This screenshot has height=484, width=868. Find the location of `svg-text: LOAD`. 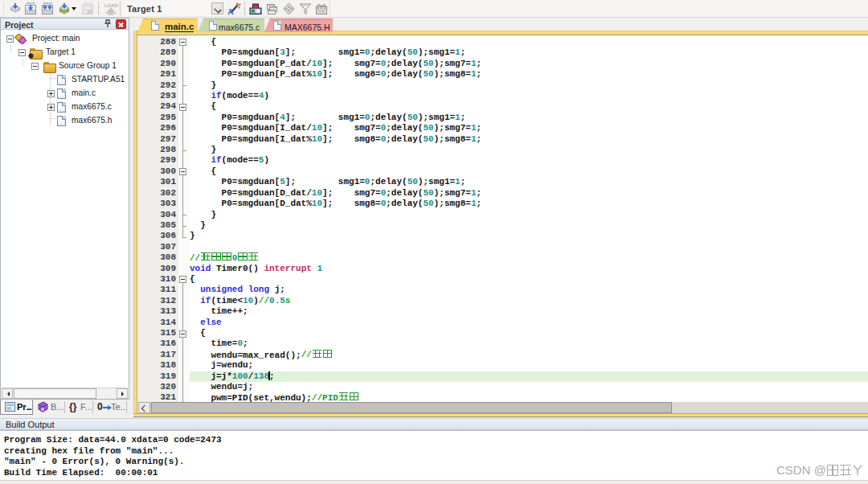

svg-text: LOAD is located at coordinates (111, 6).